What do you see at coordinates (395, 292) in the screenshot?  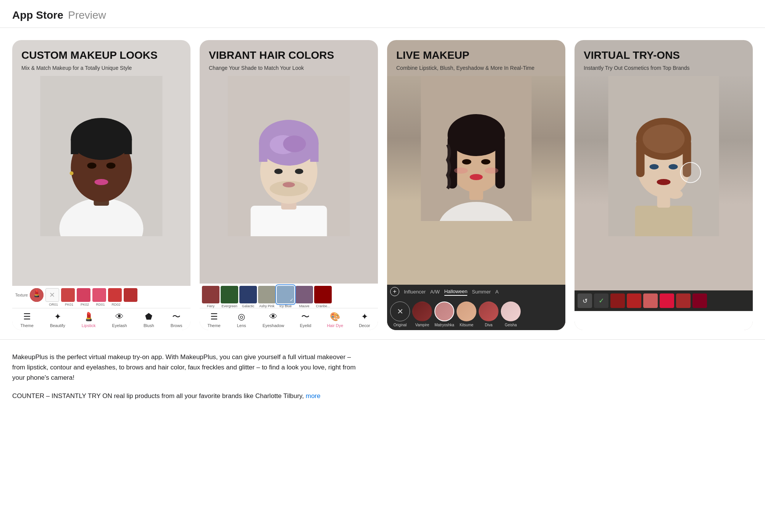 I see `plus-button: +` at bounding box center [395, 292].